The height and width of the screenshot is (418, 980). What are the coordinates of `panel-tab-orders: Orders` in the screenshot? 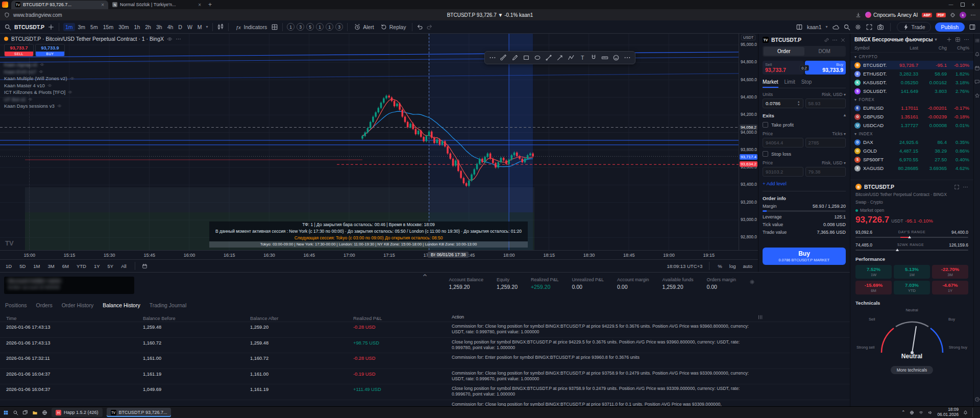 It's located at (44, 305).